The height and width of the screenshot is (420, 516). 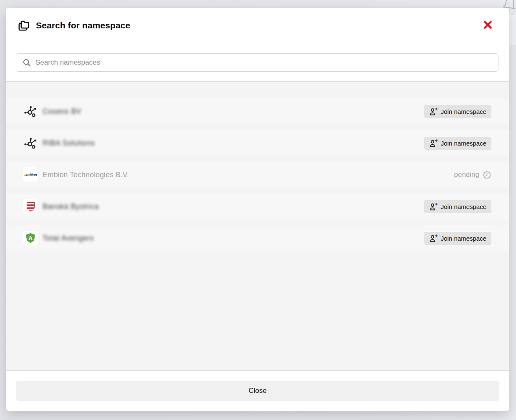 I want to click on namespace-row: A Total Avengers Join namespace, so click(x=258, y=238).